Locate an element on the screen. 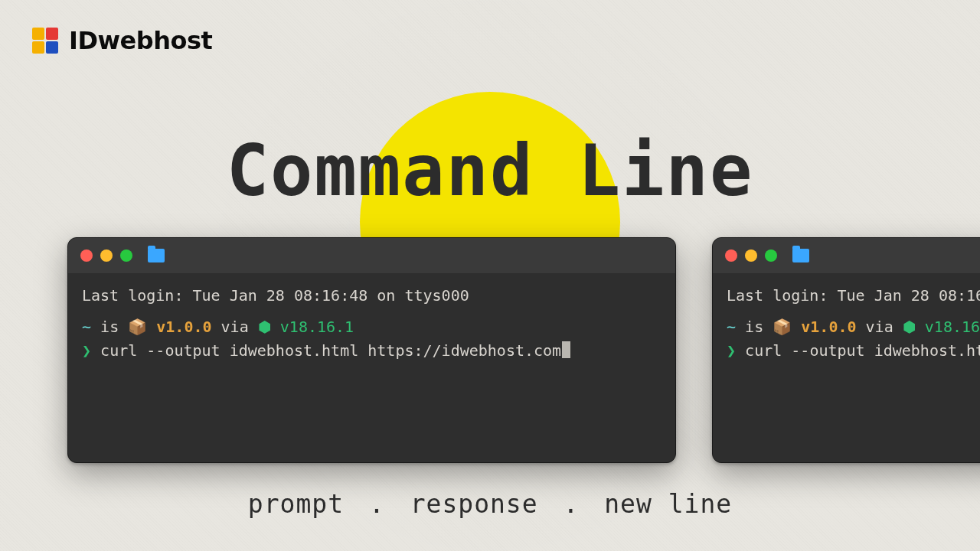  brand-logo: IDwebhost is located at coordinates (122, 41).